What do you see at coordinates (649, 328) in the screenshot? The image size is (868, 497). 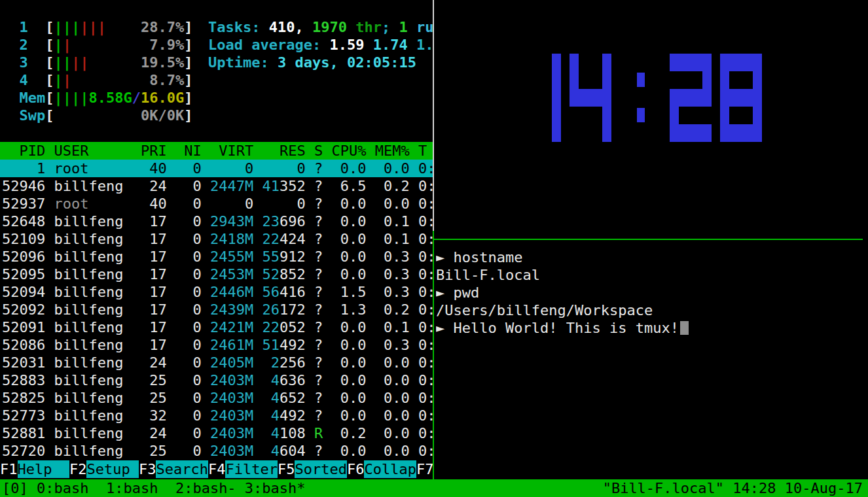 I see `terminal-line: ► Hello World! This is tmux!` at bounding box center [649, 328].